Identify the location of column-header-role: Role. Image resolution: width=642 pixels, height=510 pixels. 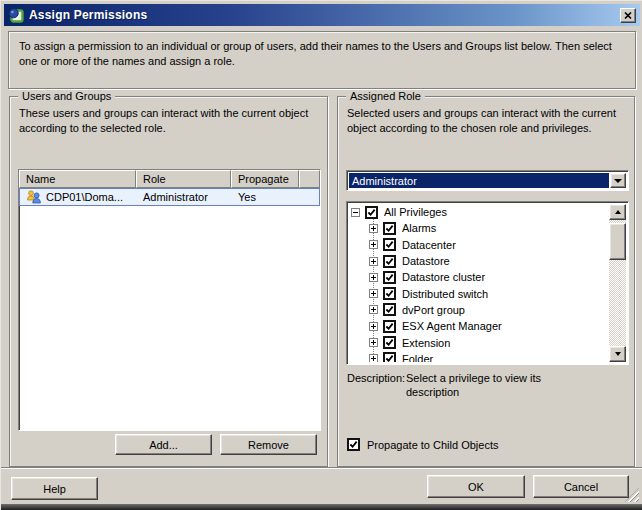
(184, 179).